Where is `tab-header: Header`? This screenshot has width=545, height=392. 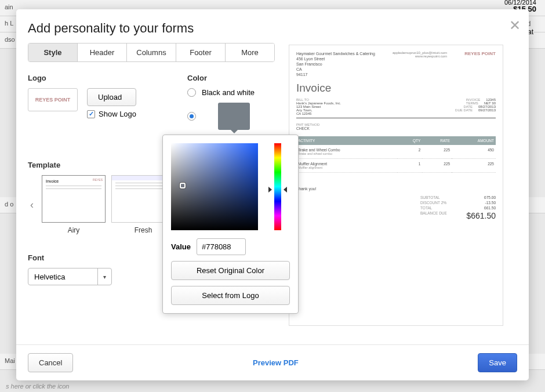 tab-header: Header is located at coordinates (102, 52).